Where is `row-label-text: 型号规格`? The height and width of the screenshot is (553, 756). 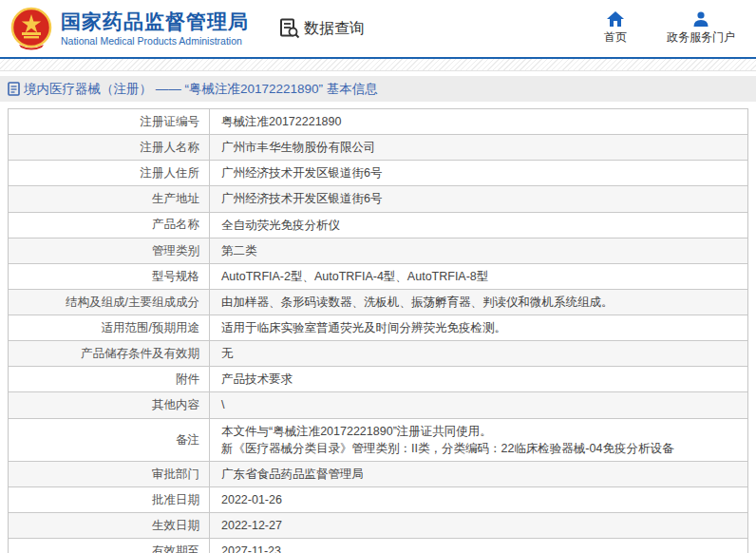 row-label-text: 型号规格 is located at coordinates (176, 276).